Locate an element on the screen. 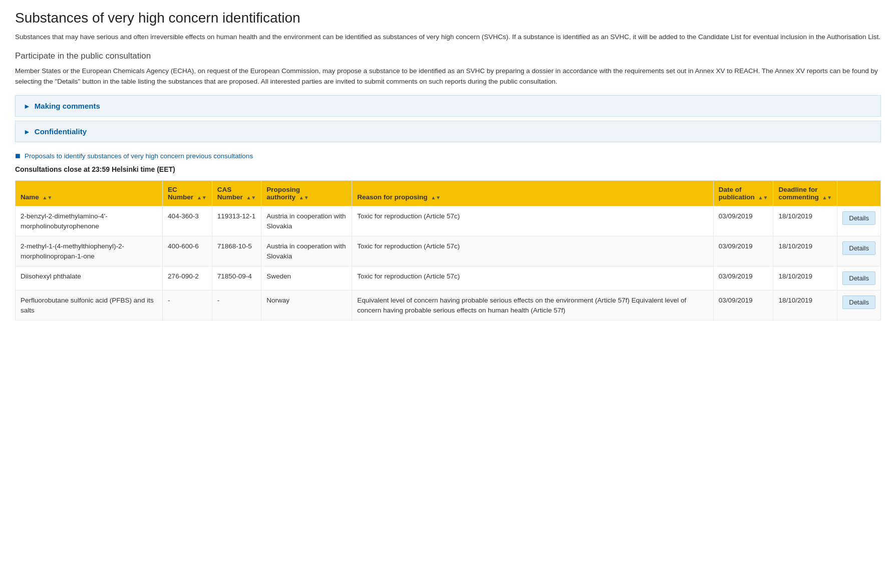  cell-cas-number: 71868-10-5 is located at coordinates (236, 251).